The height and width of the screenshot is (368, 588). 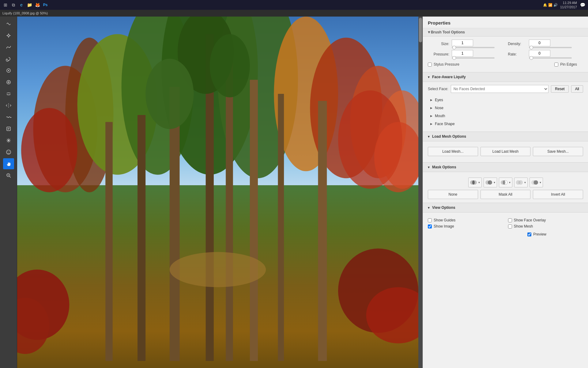 I want to click on app-title: Liquify (100_0908.jpg @ 50%), so click(x=25, y=13).